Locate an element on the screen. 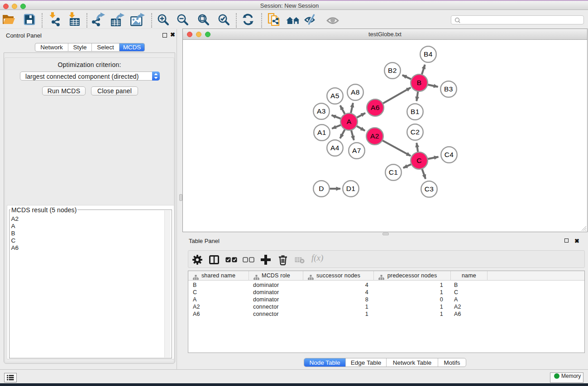  svg-text: B1 is located at coordinates (415, 111).